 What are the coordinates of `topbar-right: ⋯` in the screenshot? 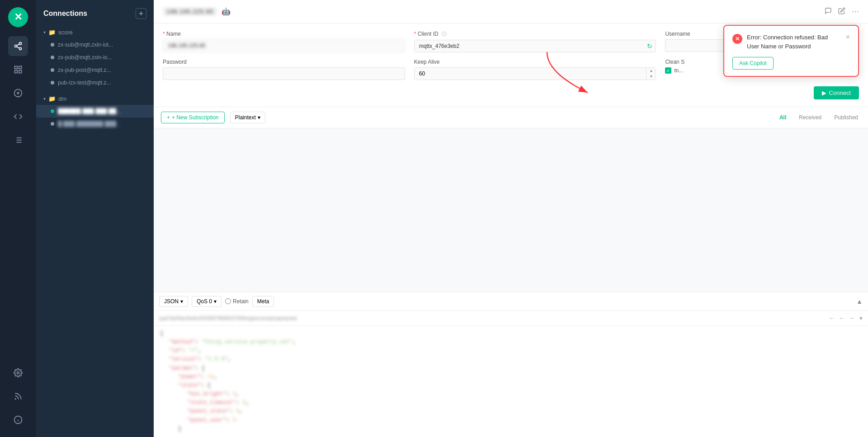 It's located at (842, 12).